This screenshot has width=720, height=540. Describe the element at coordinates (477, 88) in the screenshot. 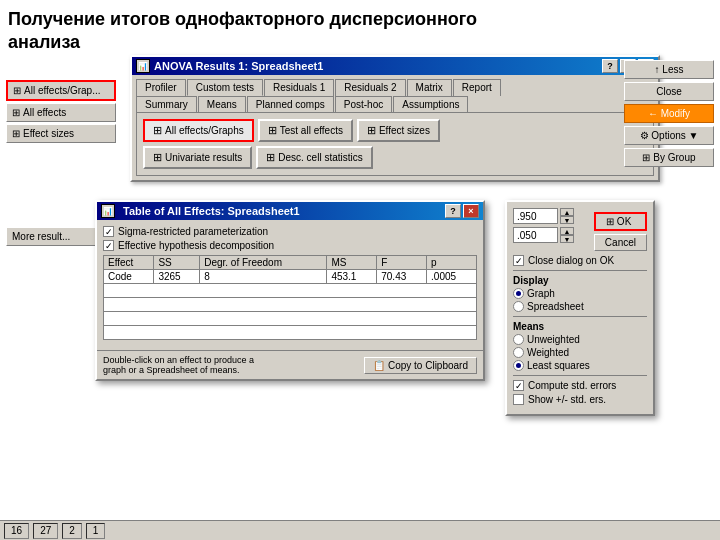

I see `tab-report: Report` at that location.